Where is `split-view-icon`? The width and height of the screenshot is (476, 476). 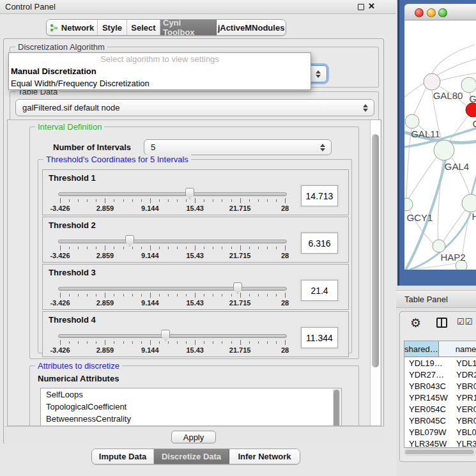
split-view-icon is located at coordinates (442, 323).